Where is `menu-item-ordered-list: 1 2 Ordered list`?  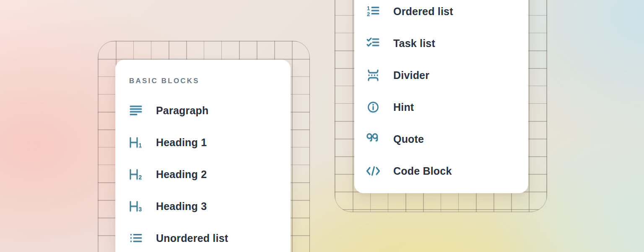 menu-item-ordered-list: 1 2 Ordered list is located at coordinates (441, 13).